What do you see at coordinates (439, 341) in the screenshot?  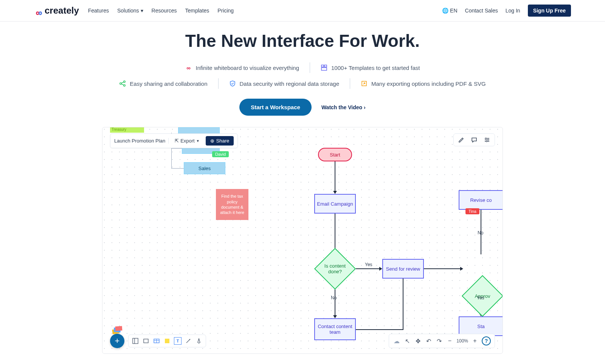 I see `redo-icon: ↷` at bounding box center [439, 341].